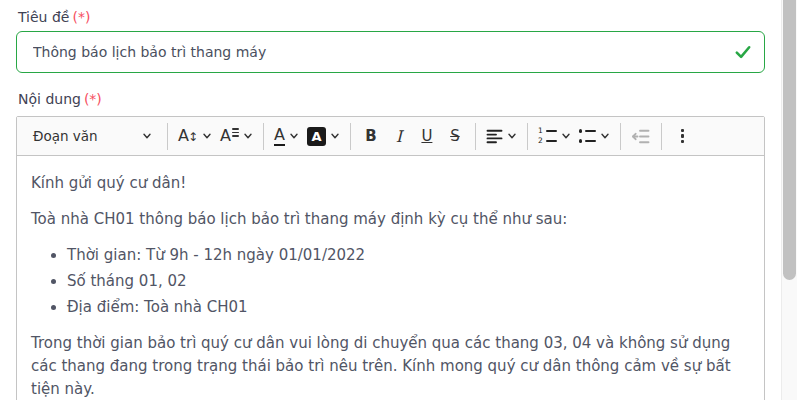 The height and width of the screenshot is (400, 797). What do you see at coordinates (280, 136) in the screenshot?
I see `font-color-icon: A` at bounding box center [280, 136].